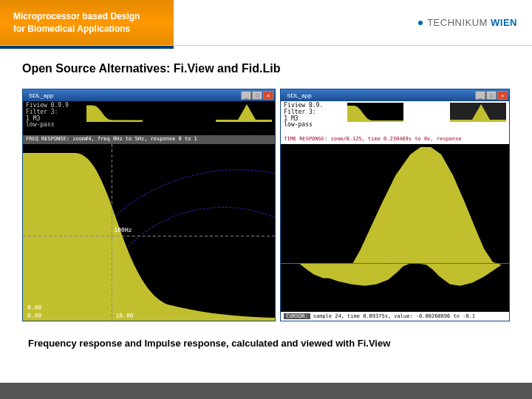  I want to click on university-logo: TECHNIKUM WIEN, so click(468, 22).